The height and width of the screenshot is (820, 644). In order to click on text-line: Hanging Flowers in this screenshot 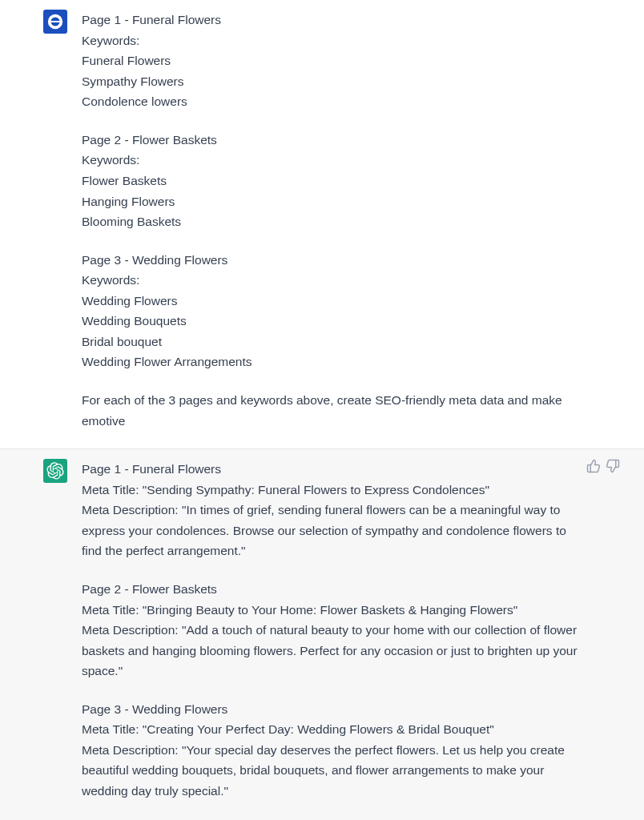, I will do `click(332, 202)`.